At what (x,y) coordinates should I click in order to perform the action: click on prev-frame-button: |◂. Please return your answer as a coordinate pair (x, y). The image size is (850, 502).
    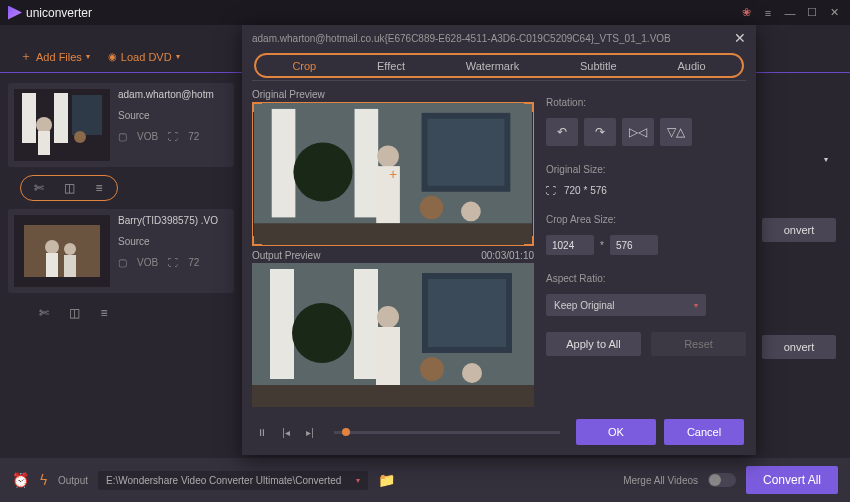
    Looking at the image, I should click on (286, 432).